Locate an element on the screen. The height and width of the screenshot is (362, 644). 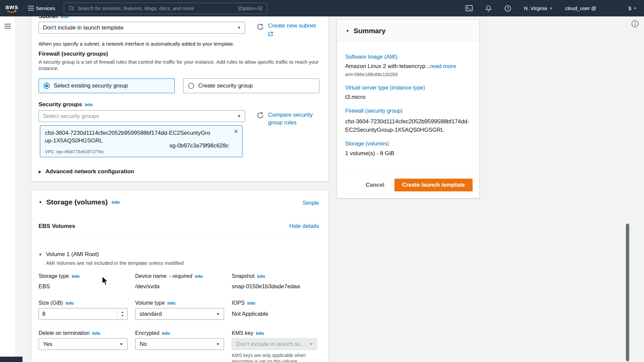
summary-ami-text: Amazon Linux 2 with letsencryp...read mo… is located at coordinates (400, 66).